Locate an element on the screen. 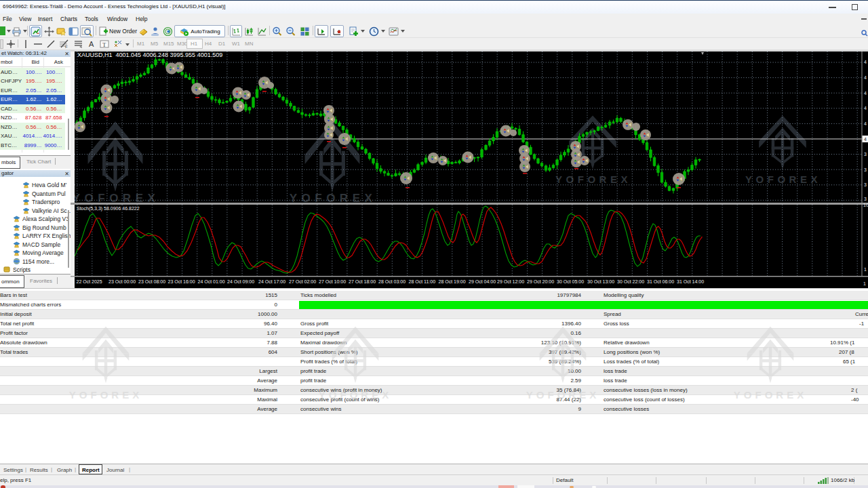  svg-text: 24 Oct 09:00 is located at coordinates (241, 282).